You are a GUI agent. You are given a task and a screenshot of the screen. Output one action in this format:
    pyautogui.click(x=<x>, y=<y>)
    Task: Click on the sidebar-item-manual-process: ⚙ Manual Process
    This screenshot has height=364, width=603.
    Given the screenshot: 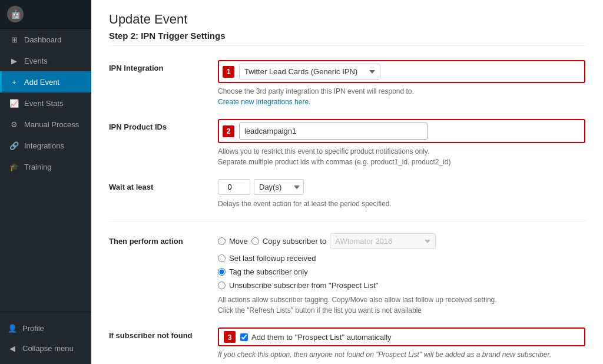 What is the action you would take?
    pyautogui.click(x=46, y=124)
    